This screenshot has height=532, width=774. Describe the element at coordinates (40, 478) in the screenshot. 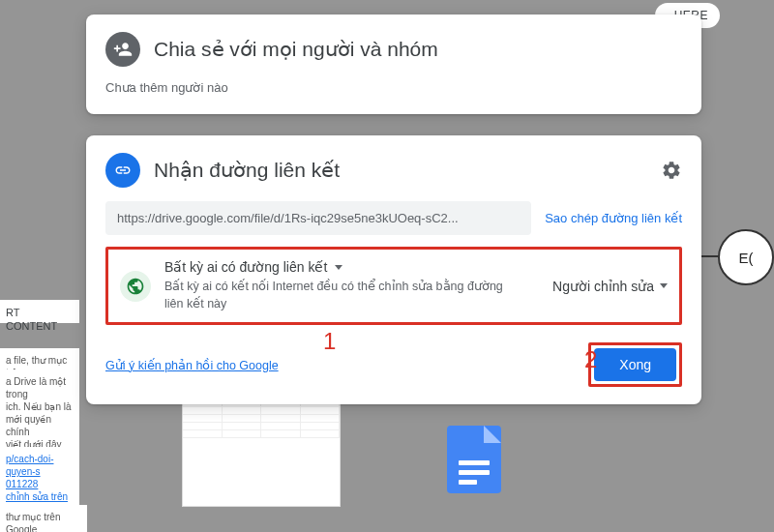

I see `bg-snippet-2: p/cach-doi-quyen-s 011228 chỉnh sửa trên` at that location.